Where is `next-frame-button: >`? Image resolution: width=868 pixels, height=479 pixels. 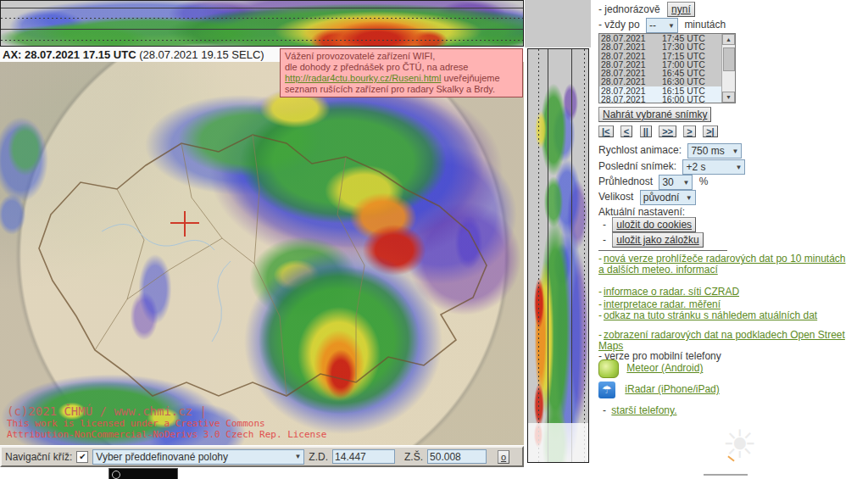
next-frame-button: > is located at coordinates (689, 131).